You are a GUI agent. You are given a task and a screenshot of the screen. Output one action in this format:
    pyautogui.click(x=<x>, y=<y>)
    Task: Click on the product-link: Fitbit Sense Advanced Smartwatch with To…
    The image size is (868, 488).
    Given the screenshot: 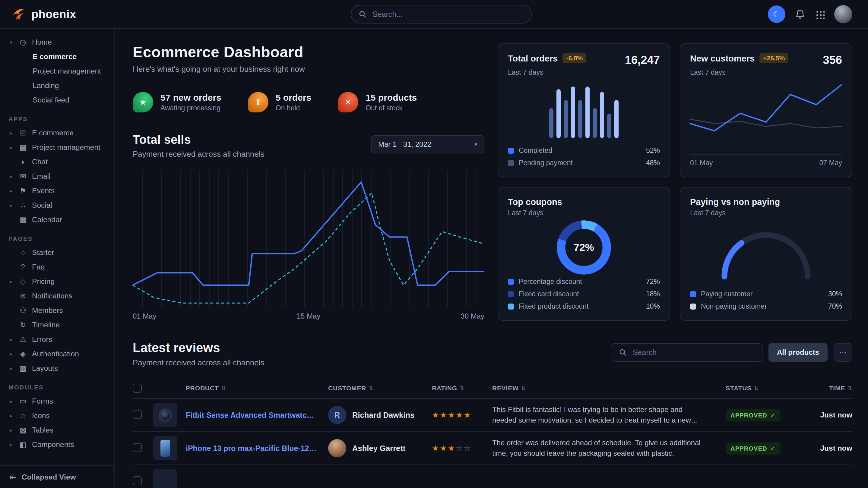 What is the action you would take?
    pyautogui.click(x=252, y=415)
    